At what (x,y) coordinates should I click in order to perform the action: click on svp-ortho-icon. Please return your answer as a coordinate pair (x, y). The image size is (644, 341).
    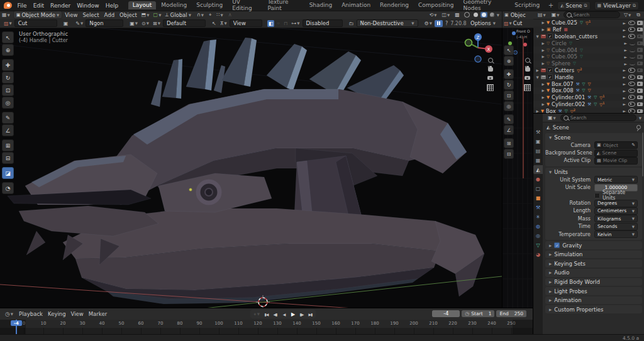
    Looking at the image, I should click on (527, 88).